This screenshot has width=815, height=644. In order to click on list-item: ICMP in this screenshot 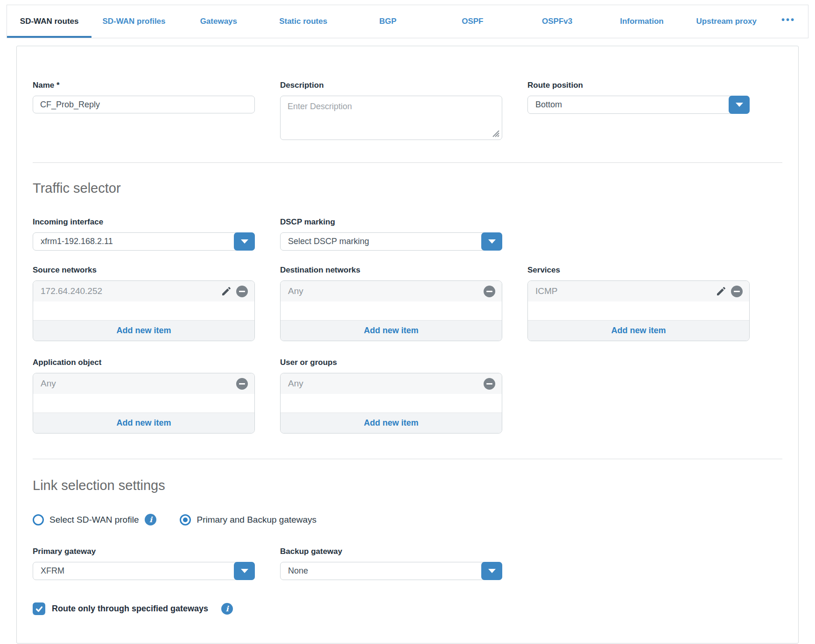, I will do `click(639, 291)`.